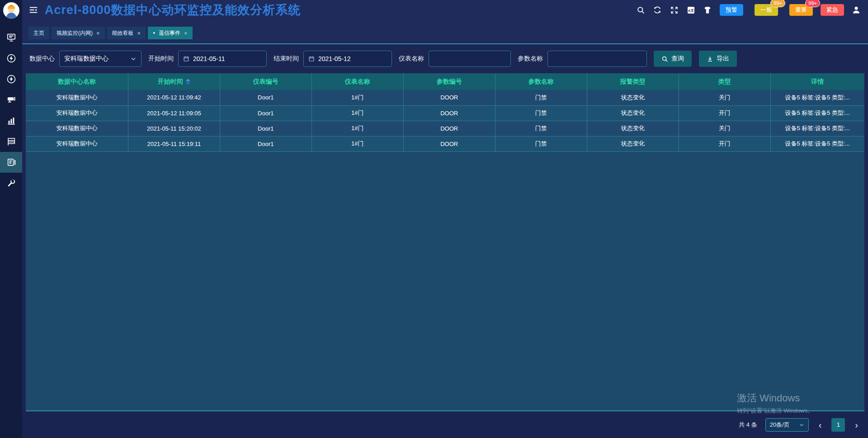 The height and width of the screenshot is (438, 868). Describe the element at coordinates (42, 59) in the screenshot. I see `datacenter-label: 数据中心` at that location.